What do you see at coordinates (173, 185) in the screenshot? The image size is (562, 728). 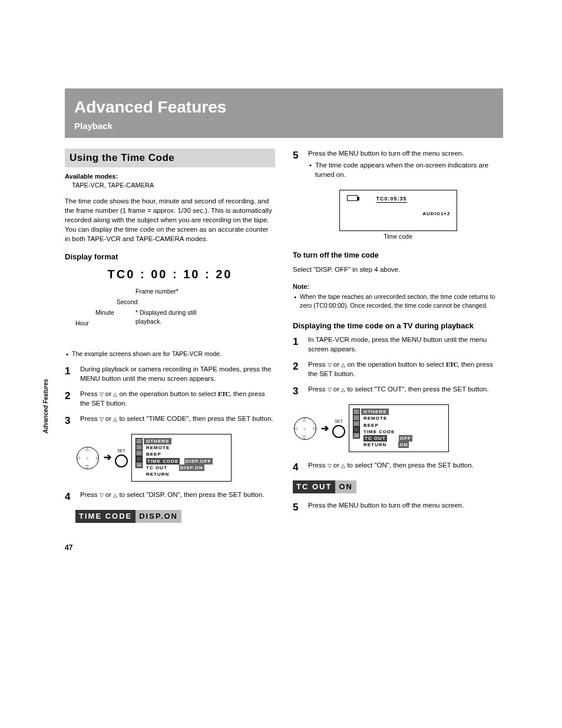 I see `available-modes-list: TAPE-VCR, TAPE-CAMERA` at bounding box center [173, 185].